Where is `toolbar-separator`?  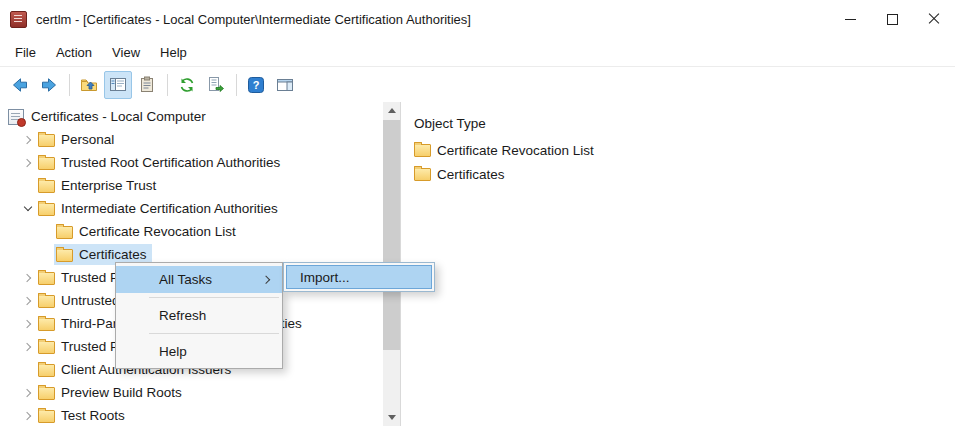 toolbar-separator is located at coordinates (70, 85).